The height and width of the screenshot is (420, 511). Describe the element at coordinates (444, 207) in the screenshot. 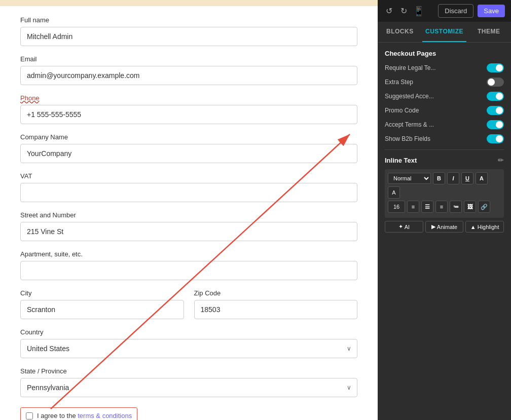

I see `format-row-2: ≡ ☰ ≡ ≔ 🖼 🔗` at that location.